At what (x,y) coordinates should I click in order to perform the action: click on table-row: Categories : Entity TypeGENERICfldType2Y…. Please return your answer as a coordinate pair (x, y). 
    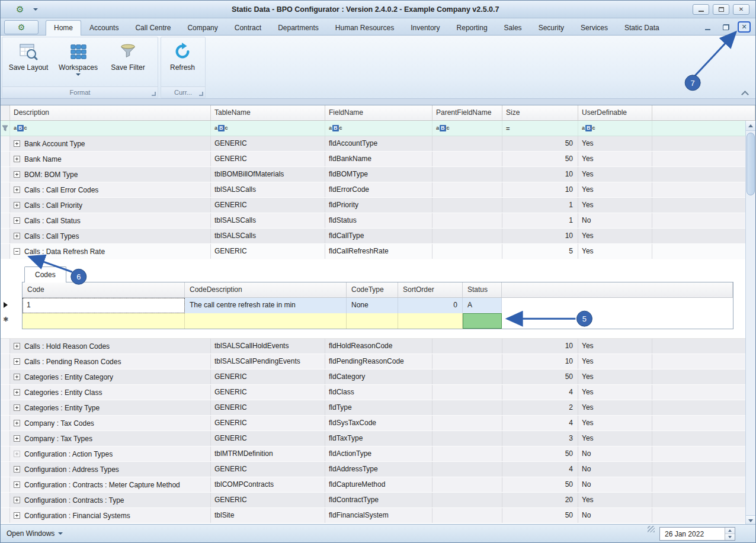
    Looking at the image, I should click on (378, 408).